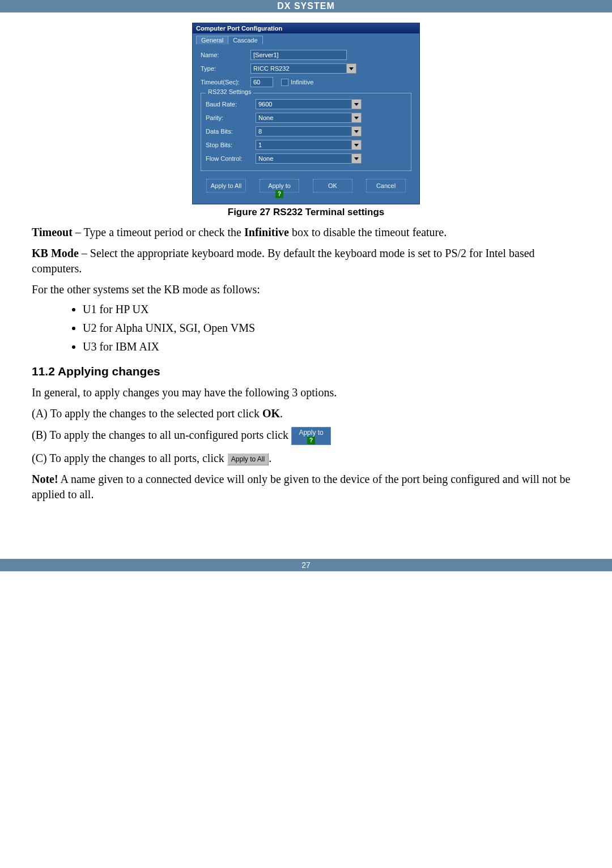 This screenshot has width=612, height=868. Describe the element at coordinates (332, 328) in the screenshot. I see `list-item: U2 for Alpha UNIX, SGI, Open VMS` at that location.